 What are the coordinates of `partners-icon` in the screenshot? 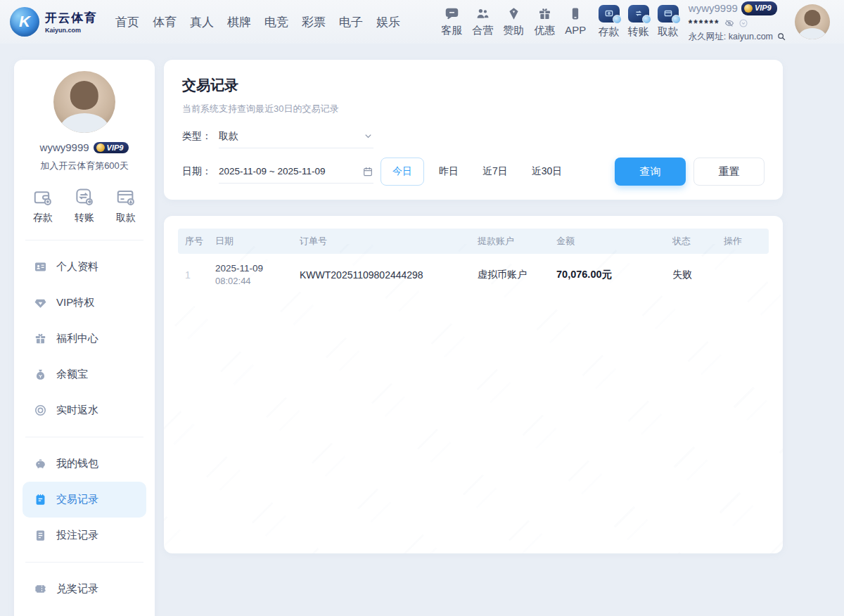 It's located at (482, 13).